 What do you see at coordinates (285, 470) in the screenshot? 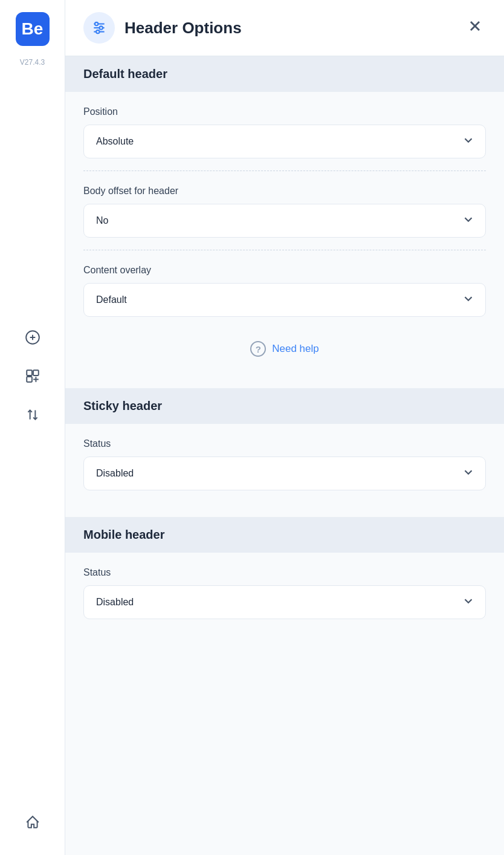
I see `sticky-header-body: Status Disabled` at bounding box center [285, 470].